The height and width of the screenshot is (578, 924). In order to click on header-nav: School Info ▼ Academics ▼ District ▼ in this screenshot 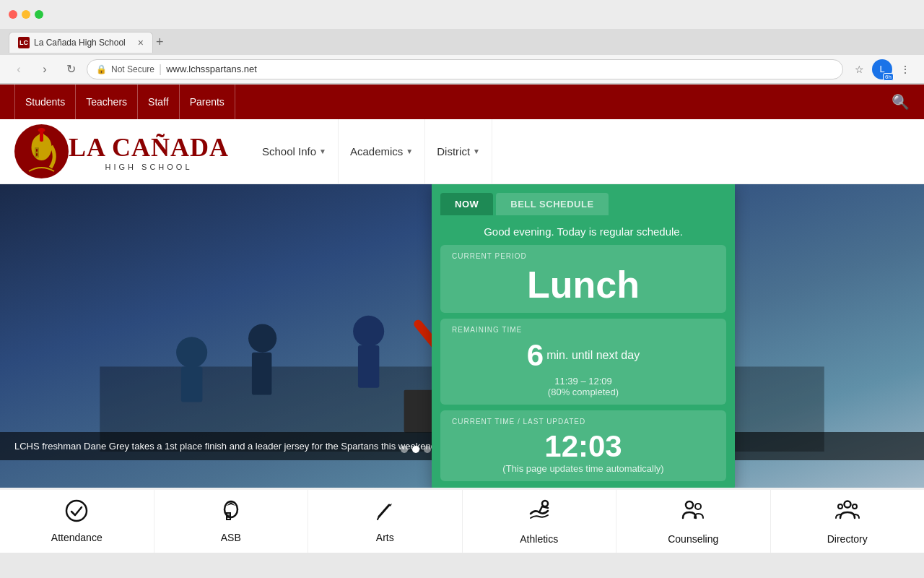, I will do `click(580, 152)`.